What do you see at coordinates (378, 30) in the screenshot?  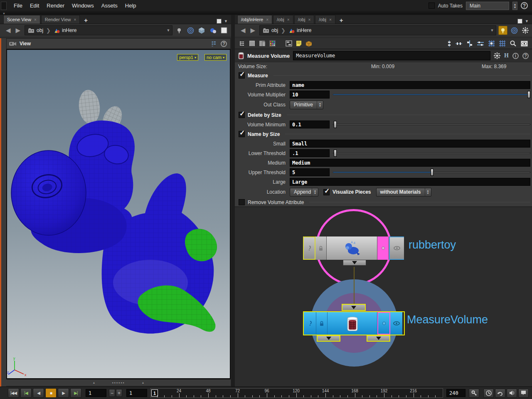 I see `right-path-box: obj ❯ inHere ▼` at bounding box center [378, 30].